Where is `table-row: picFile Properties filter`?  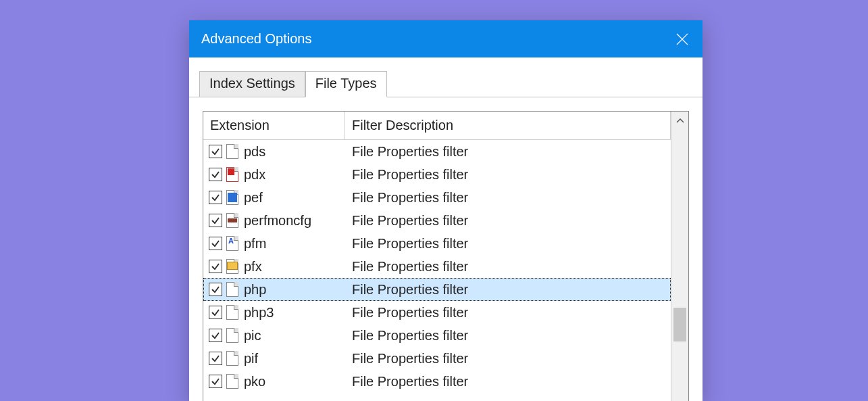 table-row: picFile Properties filter is located at coordinates (437, 335).